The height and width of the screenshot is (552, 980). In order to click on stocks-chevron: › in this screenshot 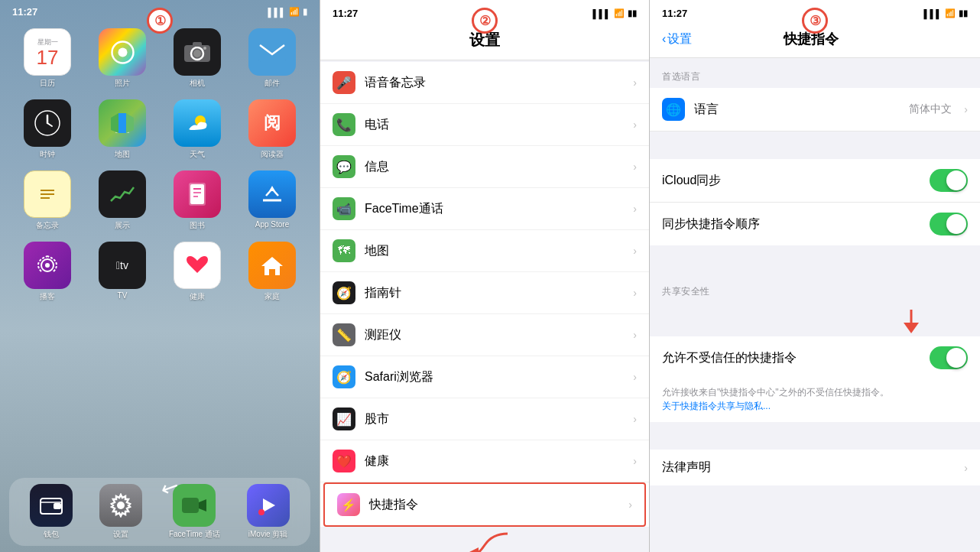, I will do `click(634, 419)`.